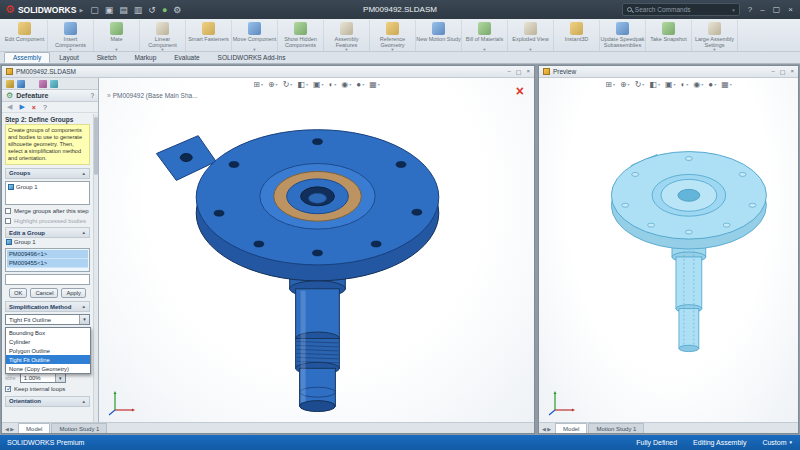 The height and width of the screenshot is (450, 800). I want to click on dimxpertmanager-icon, so click(43, 84).